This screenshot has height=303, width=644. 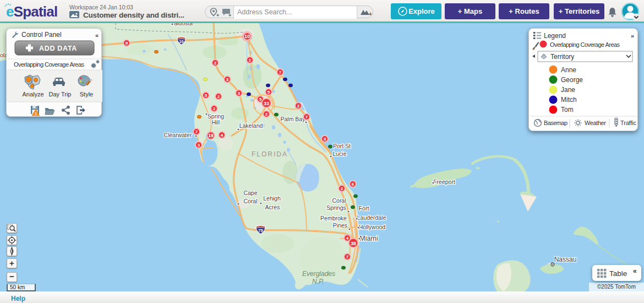 What do you see at coordinates (33, 94) in the screenshot?
I see `svg-text: Analyze` at bounding box center [33, 94].